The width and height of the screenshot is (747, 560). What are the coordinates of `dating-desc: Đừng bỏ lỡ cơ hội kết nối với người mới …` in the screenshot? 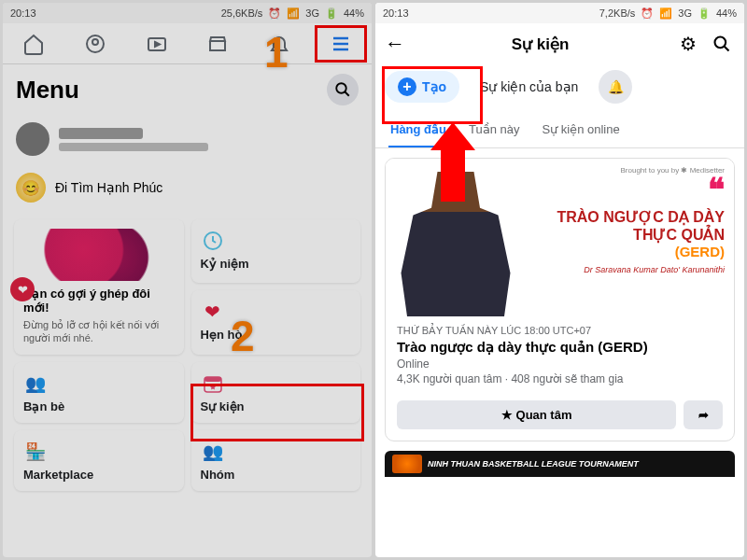 It's located at (99, 332).